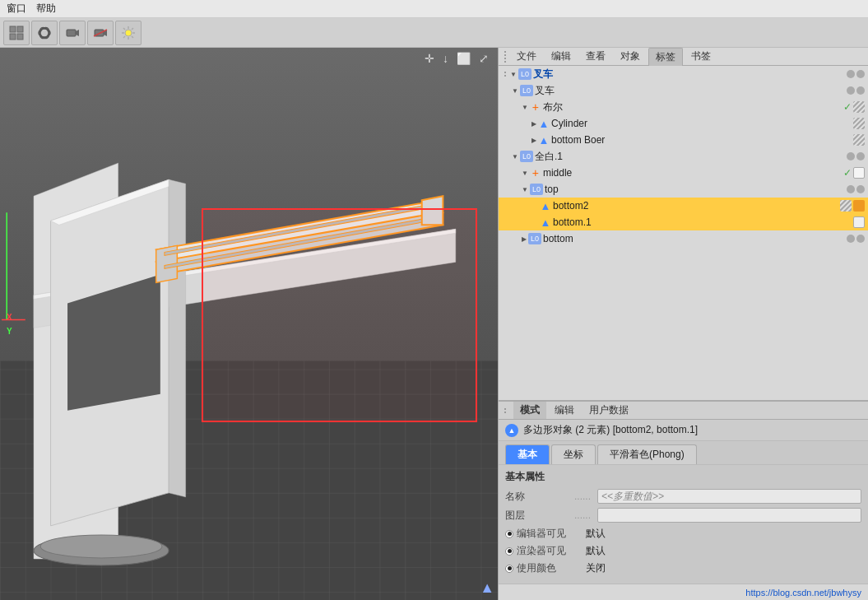 The width and height of the screenshot is (868, 600). Describe the element at coordinates (464, 58) in the screenshot. I see `frame-icon: ⬜` at that location.